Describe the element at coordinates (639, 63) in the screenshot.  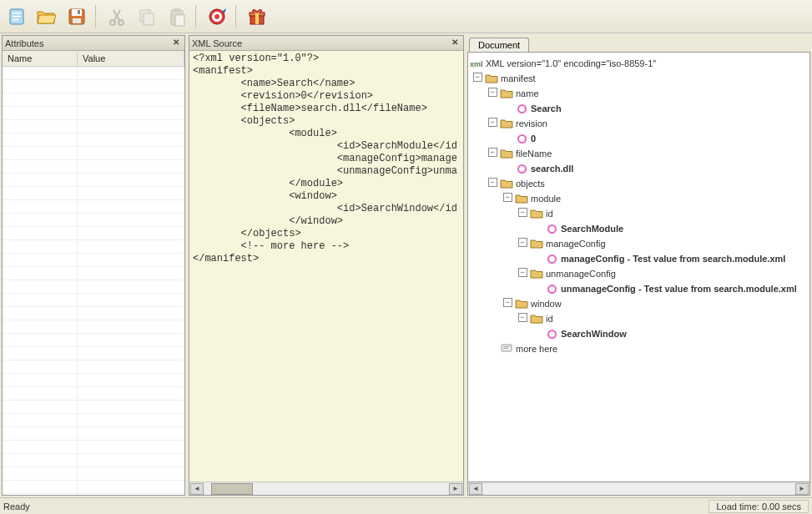
I see `xml-declaration: xmlXML version="1.0" encoding="iso-8859-…` at that location.